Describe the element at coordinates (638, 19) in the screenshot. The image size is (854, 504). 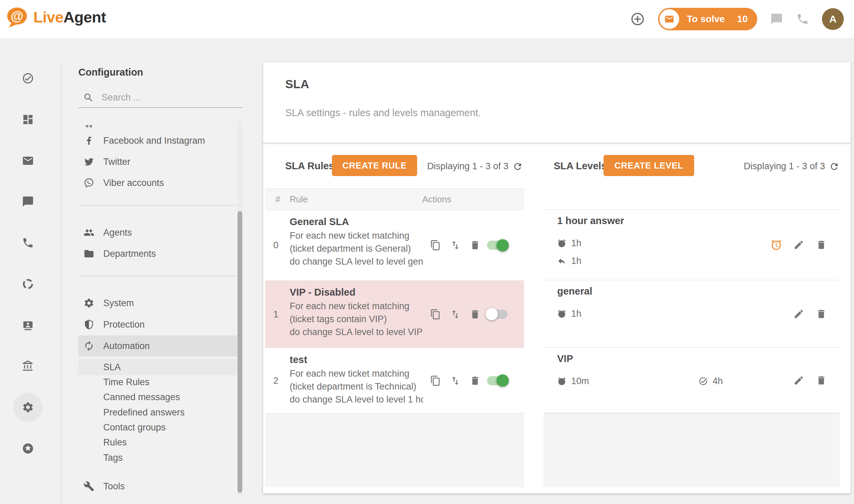
I see `add-circle-icon` at that location.